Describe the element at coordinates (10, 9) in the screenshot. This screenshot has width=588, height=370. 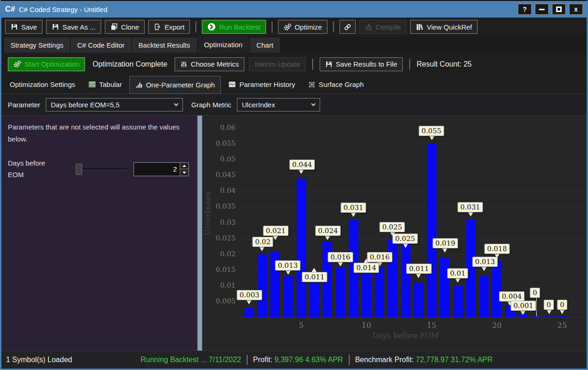
I see `csharp-icon: C#` at that location.